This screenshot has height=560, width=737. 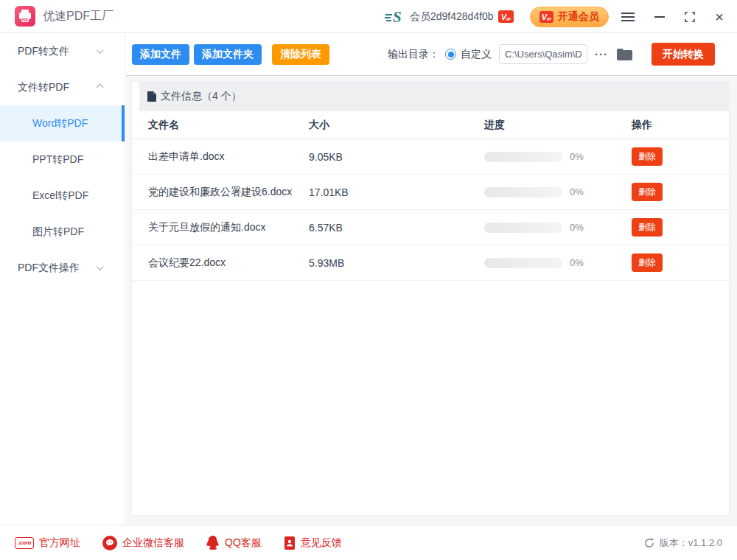 I want to click on file-name: 会议纪要22.docx, so click(x=220, y=263).